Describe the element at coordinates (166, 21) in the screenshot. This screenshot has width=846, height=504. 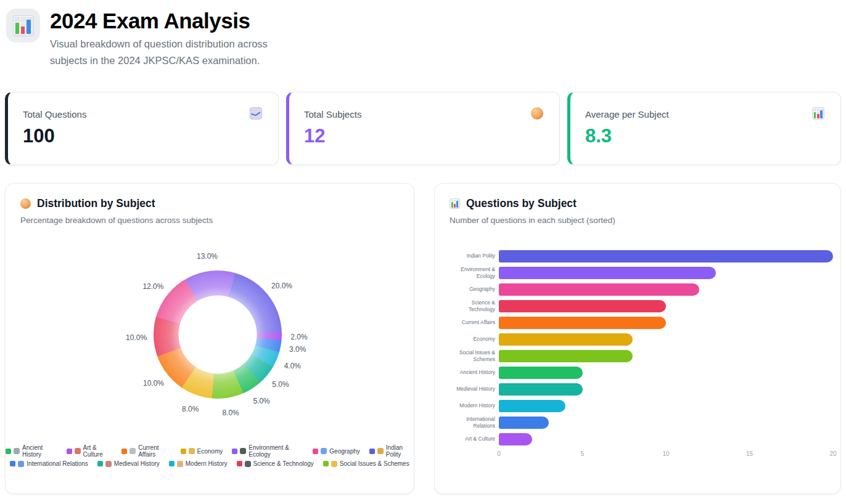
I see `page-title: 2024 Exam Analysis` at that location.